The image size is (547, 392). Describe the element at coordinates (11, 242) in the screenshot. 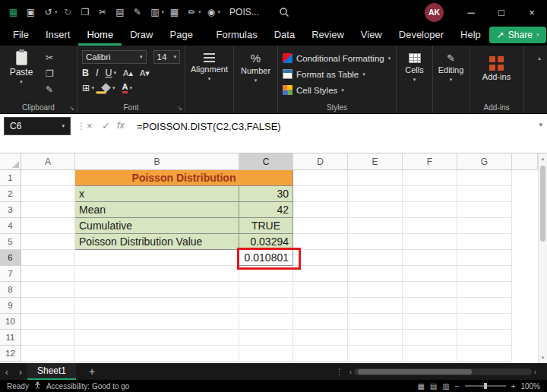

I see `row-header-5: 5` at that location.